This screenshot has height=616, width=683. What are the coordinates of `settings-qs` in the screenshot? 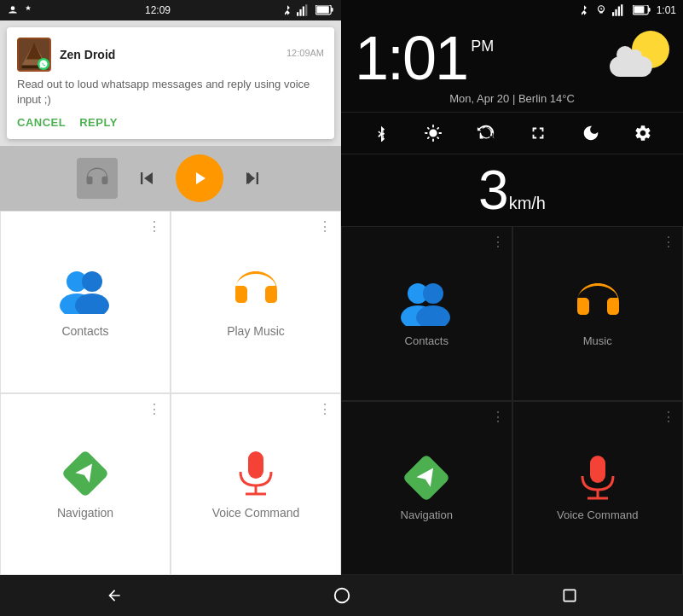 It's located at (643, 133).